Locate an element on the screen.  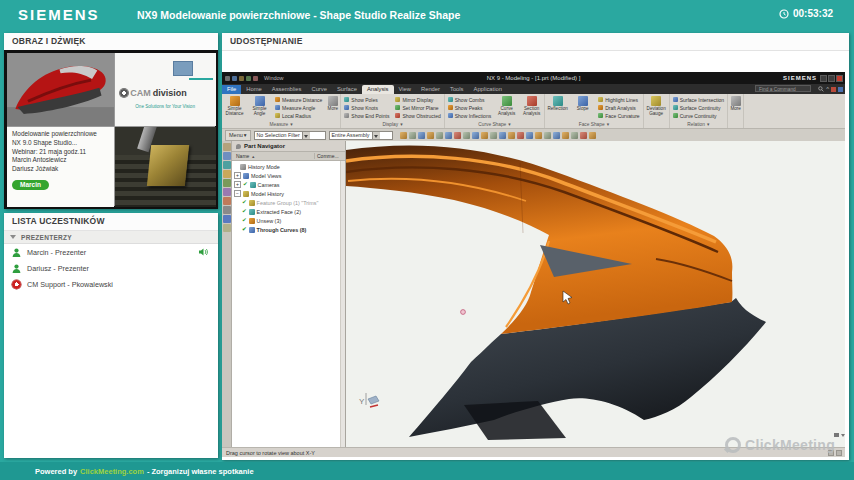
manage-templates-icon is located at coordinates (227, 219).